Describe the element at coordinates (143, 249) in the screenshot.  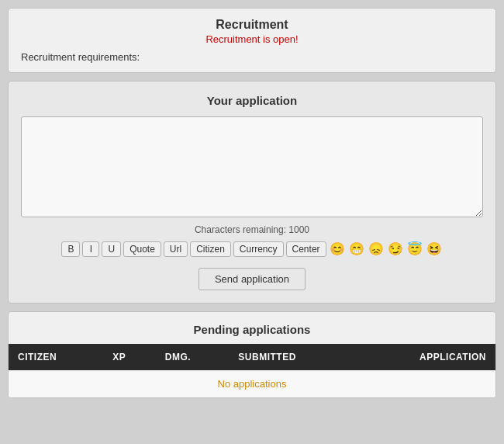
I see `quote-button: Quote` at that location.